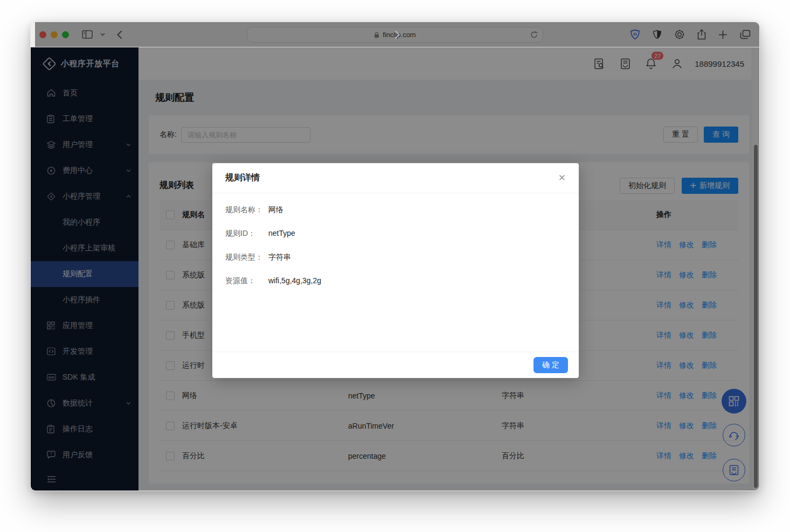  I want to click on forward-button, so click(397, 34).